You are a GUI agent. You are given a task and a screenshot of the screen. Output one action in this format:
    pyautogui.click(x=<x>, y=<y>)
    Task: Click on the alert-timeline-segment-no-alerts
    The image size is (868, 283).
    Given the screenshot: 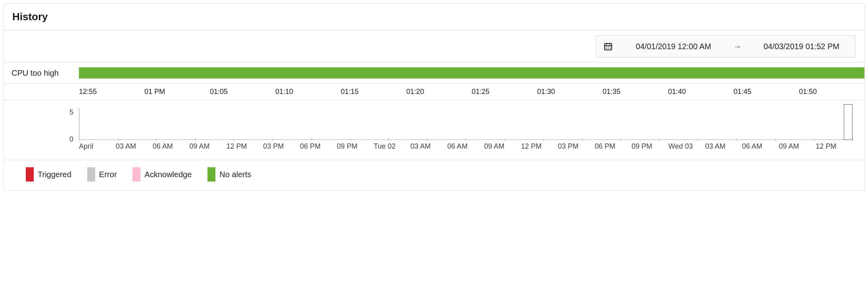 What is the action you would take?
    pyautogui.click(x=472, y=73)
    